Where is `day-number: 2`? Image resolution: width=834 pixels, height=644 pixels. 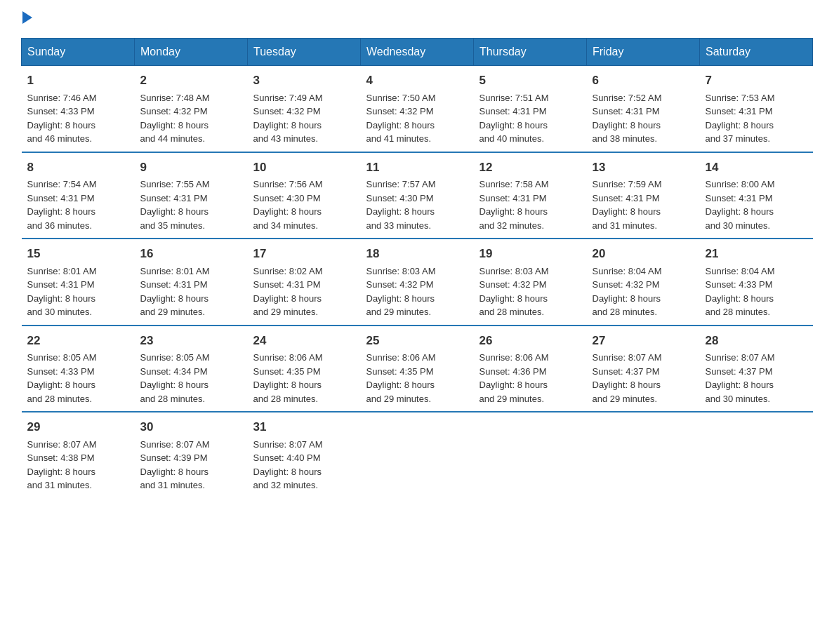
day-number: 2 is located at coordinates (191, 81).